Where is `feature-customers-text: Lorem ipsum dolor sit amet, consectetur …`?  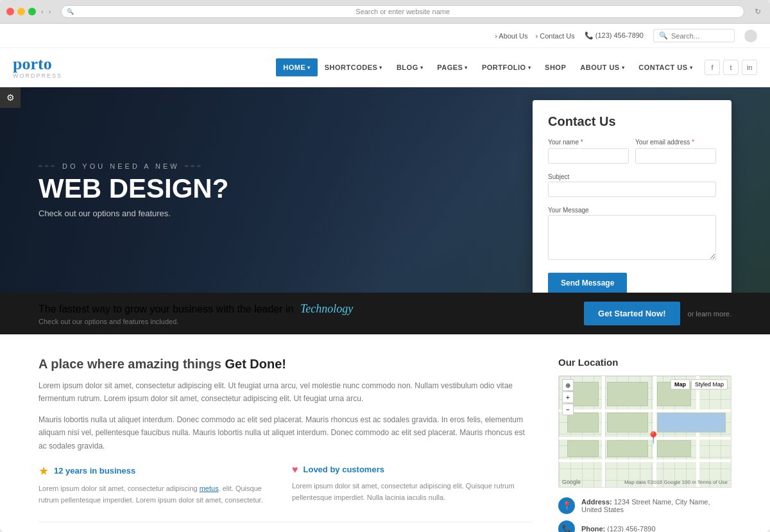
feature-customers-text: Lorem ipsum dolor sit amet, consectetur … is located at coordinates (412, 492).